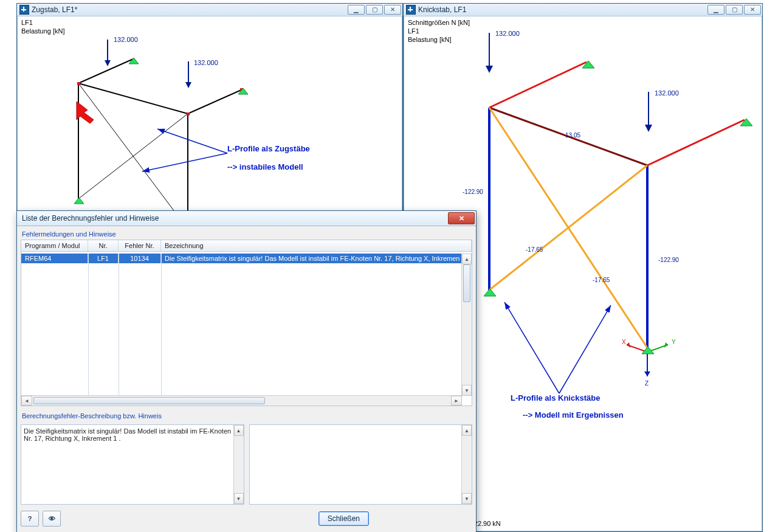  What do you see at coordinates (583, 10) in the screenshot?
I see `titlebar-right: Knickstab, LF1 ▁ ▢ ✕` at bounding box center [583, 10].